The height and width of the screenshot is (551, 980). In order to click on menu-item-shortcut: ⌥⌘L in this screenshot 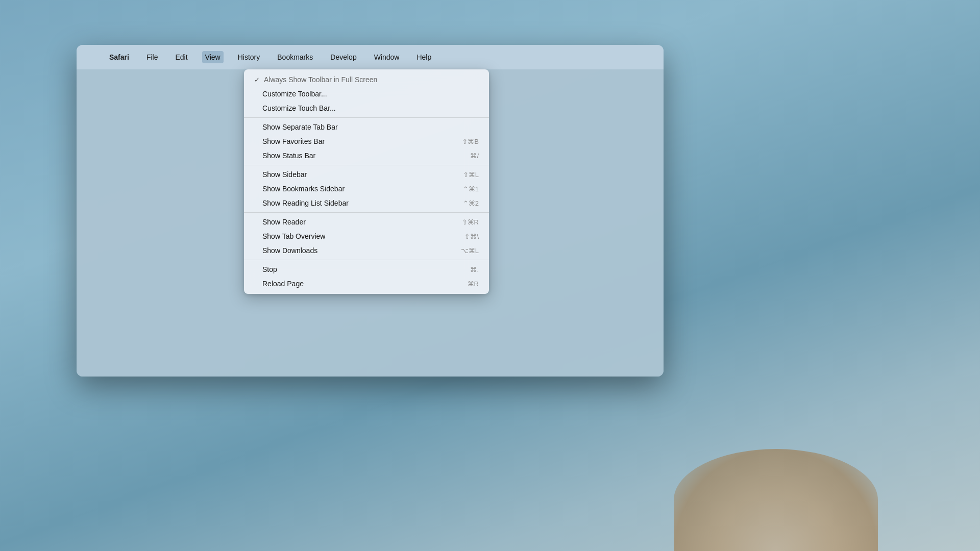, I will do `click(470, 251)`.